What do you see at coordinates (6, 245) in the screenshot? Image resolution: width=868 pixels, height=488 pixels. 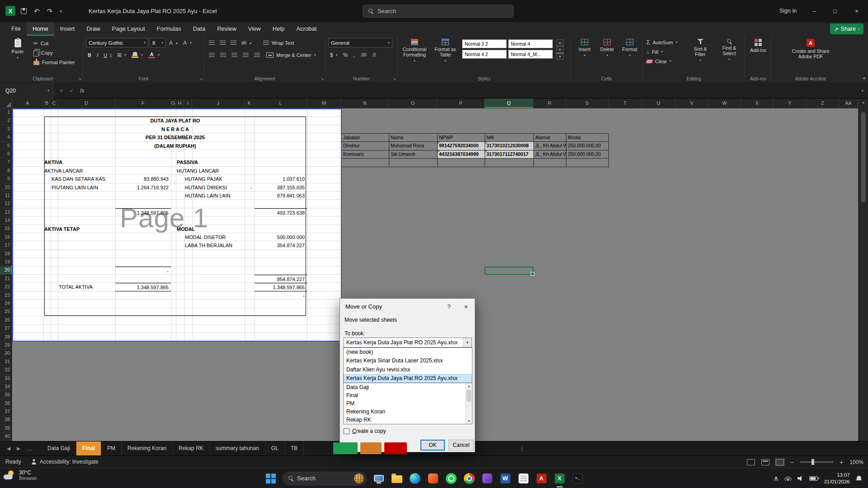 I see `row-header-17: 17` at bounding box center [6, 245].